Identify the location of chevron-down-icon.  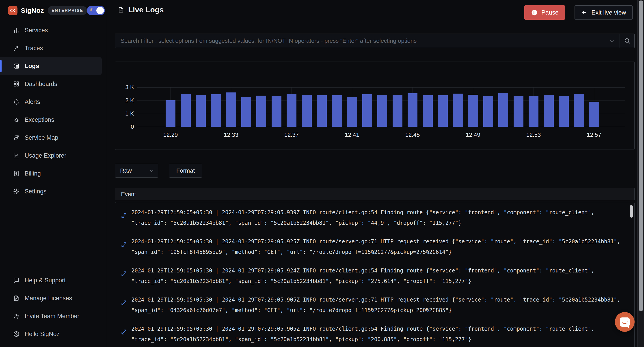
(612, 41).